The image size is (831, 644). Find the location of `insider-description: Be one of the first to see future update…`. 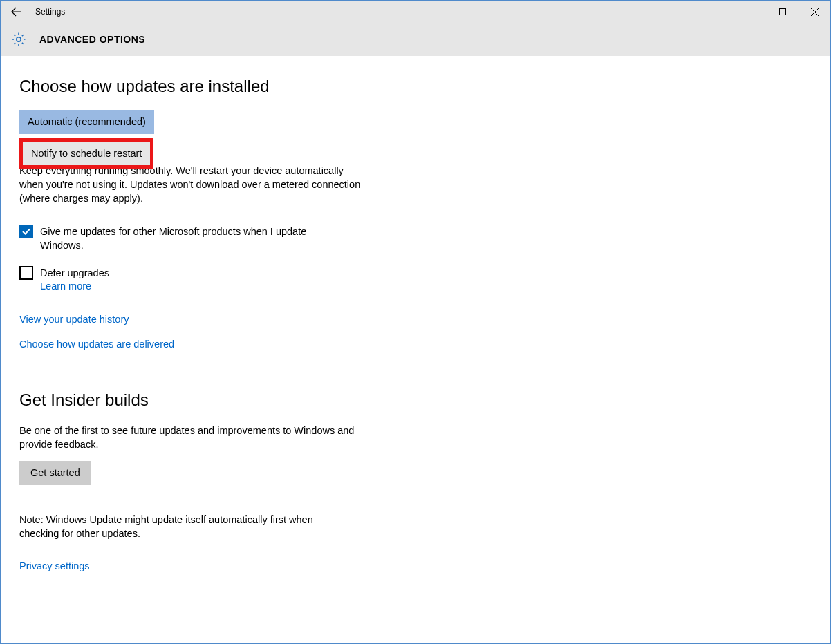

insider-description: Be one of the first to see future update… is located at coordinates (192, 437).